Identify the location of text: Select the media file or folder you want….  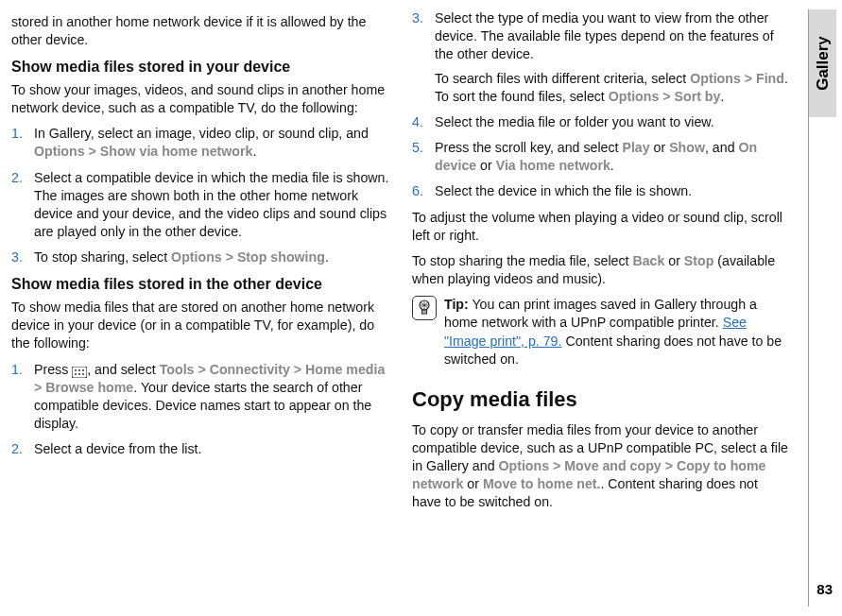
(575, 122).